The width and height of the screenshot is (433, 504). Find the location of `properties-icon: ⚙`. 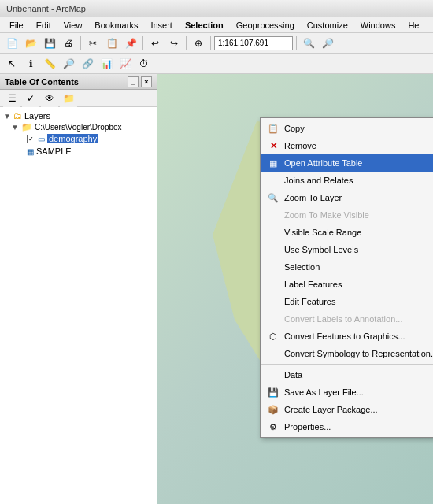

properties-icon: ⚙ is located at coordinates (273, 427).